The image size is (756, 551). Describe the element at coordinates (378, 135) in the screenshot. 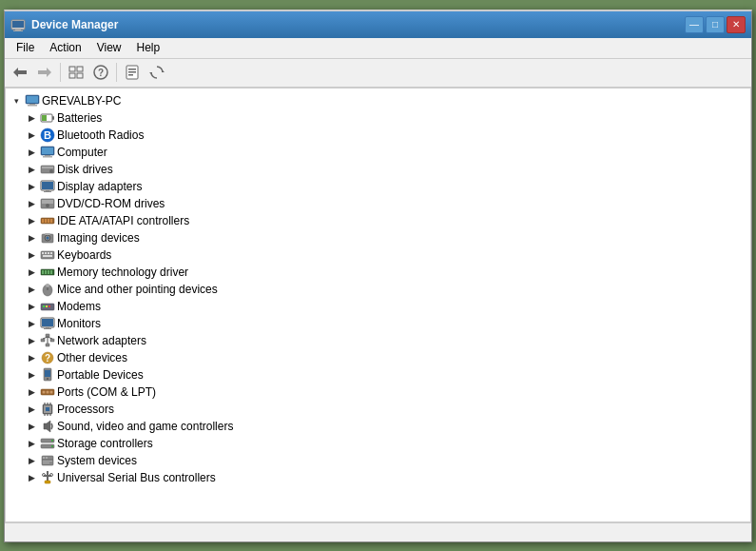

I see `tree-item-bluetooth: ▶ B Bluetooth Radios` at that location.